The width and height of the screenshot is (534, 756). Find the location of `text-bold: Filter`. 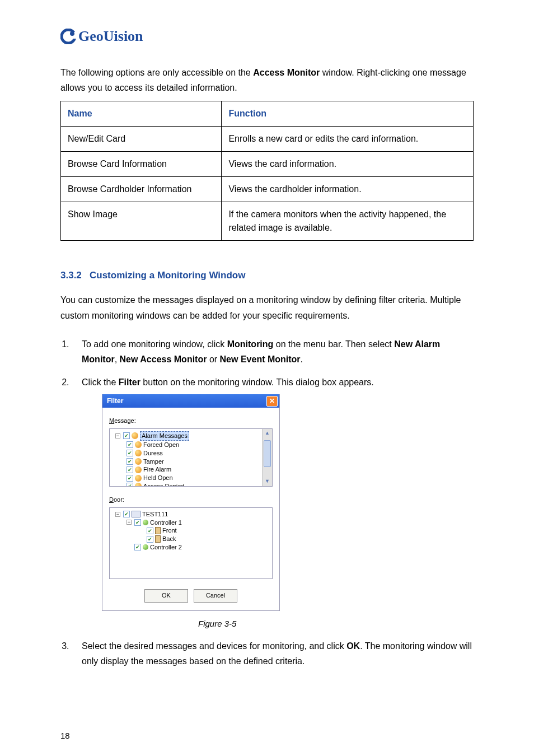

text-bold: Filter is located at coordinates (130, 382).